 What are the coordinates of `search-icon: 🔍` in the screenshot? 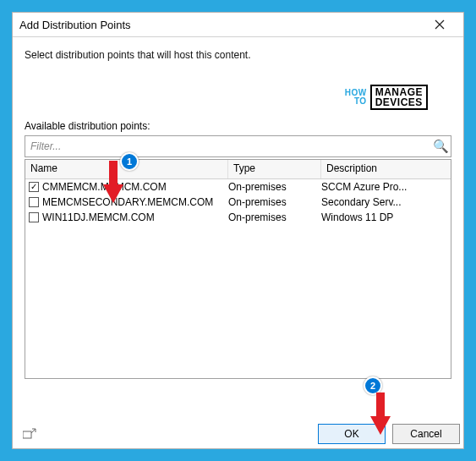 It's located at (440, 146).